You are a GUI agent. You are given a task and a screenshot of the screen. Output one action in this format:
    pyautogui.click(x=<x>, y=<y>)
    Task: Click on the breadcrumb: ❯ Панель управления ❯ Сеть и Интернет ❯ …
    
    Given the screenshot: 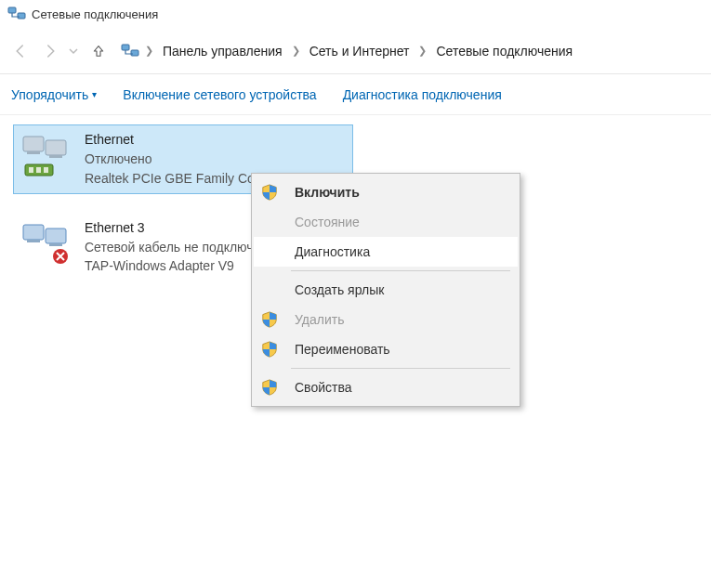 What is the action you would take?
    pyautogui.click(x=411, y=51)
    